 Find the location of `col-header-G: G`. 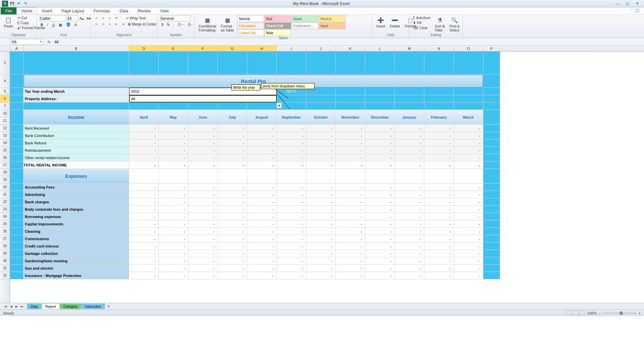

col-header-G: G is located at coordinates (232, 48).